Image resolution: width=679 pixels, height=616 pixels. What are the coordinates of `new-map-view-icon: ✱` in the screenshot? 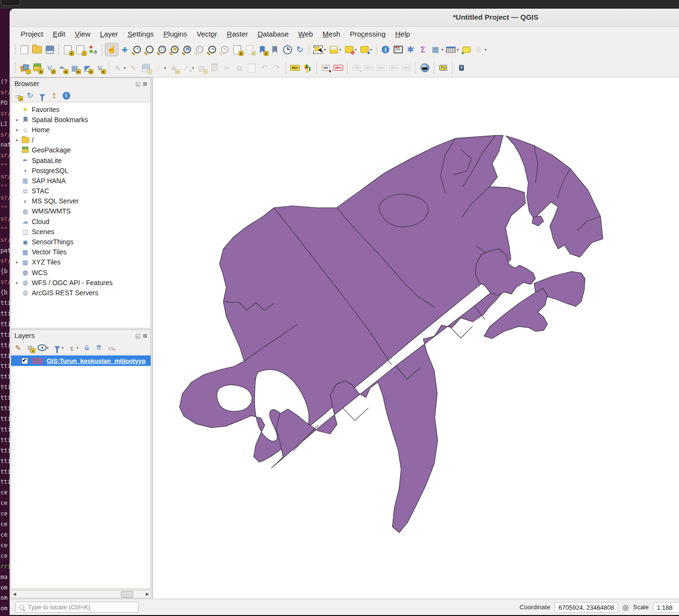 It's located at (237, 50).